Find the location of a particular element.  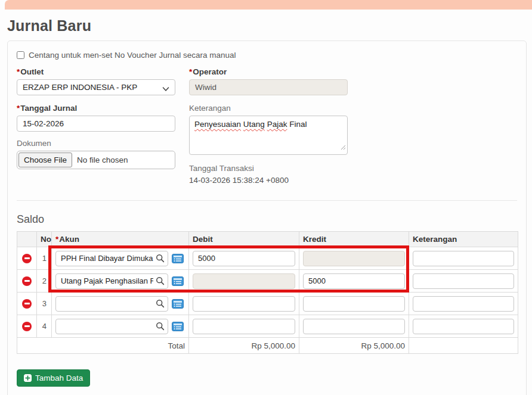

total-kredit: Rp 5,000.00 is located at coordinates (354, 346).